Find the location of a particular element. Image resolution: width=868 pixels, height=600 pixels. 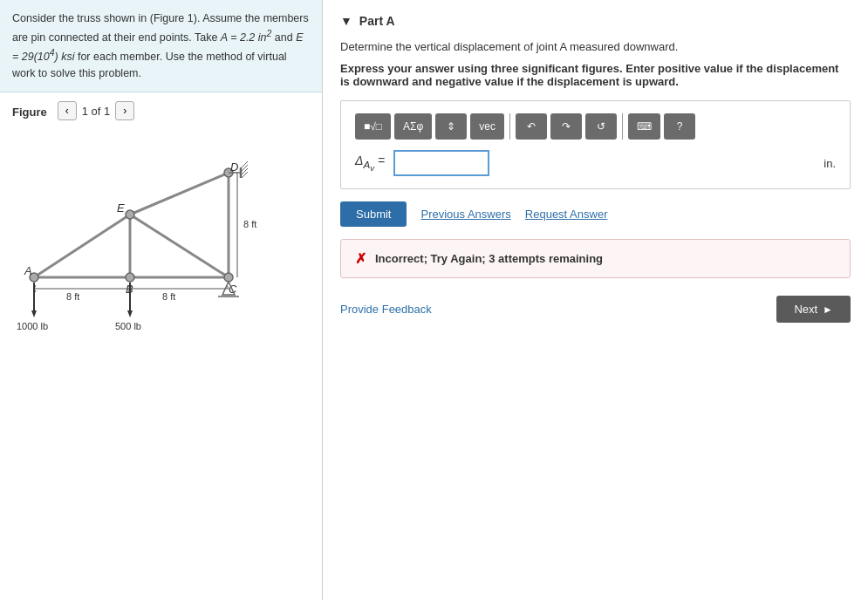

svg-text: 1000 lb is located at coordinates (32, 326).